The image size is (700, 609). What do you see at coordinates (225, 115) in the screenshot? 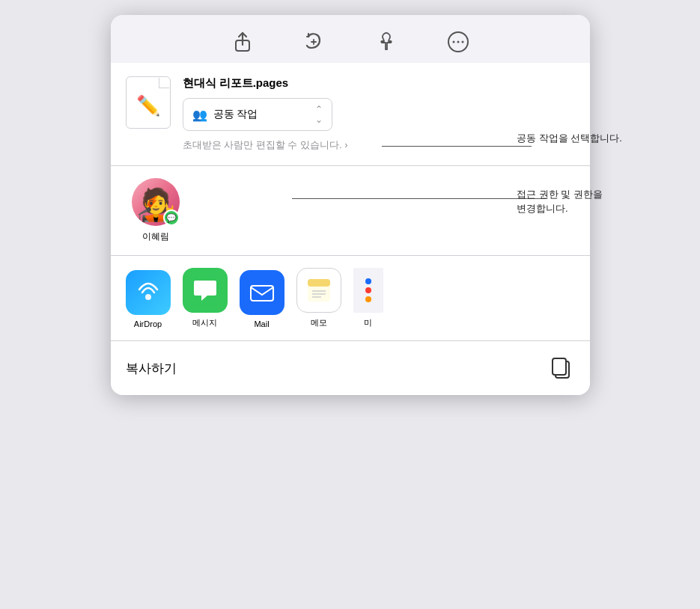
I see `collaborate-dropdown-left: 👥 공동 작업` at bounding box center [225, 115].